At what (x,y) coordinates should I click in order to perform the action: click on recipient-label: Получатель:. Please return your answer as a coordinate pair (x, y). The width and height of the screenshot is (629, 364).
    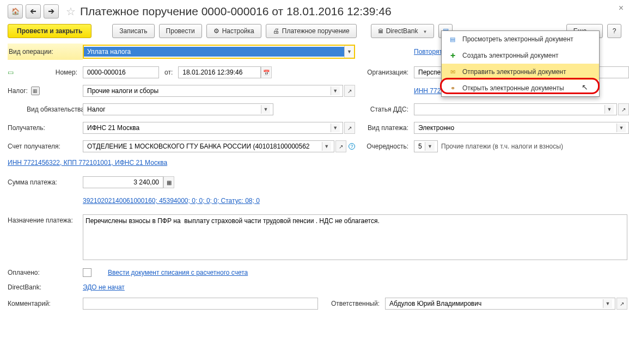
    Looking at the image, I should click on (45, 128).